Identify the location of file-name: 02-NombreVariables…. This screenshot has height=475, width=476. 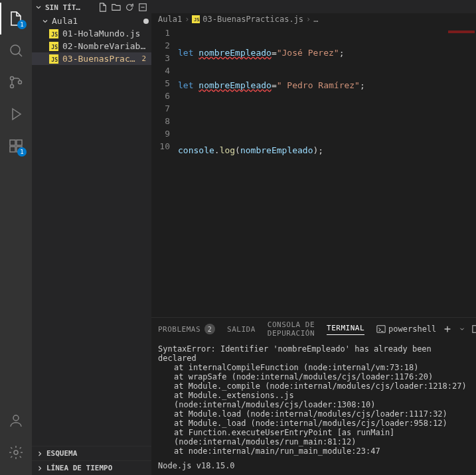
(106, 46).